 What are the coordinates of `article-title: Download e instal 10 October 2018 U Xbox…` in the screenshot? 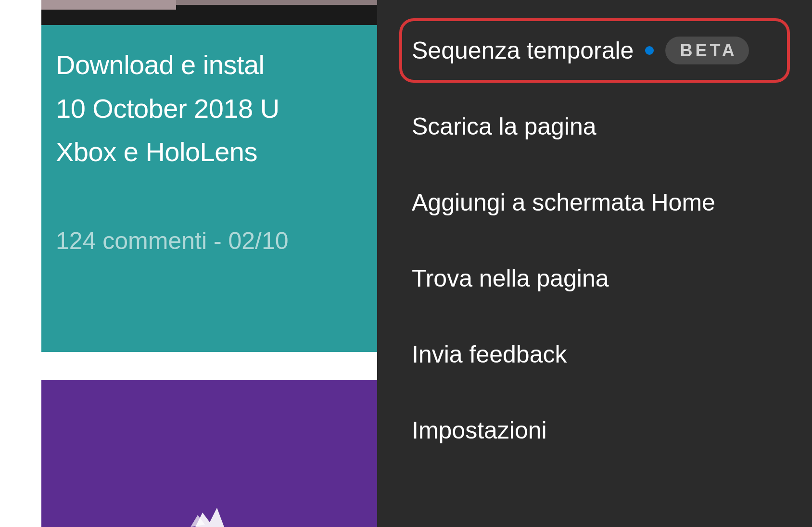 It's located at (210, 109).